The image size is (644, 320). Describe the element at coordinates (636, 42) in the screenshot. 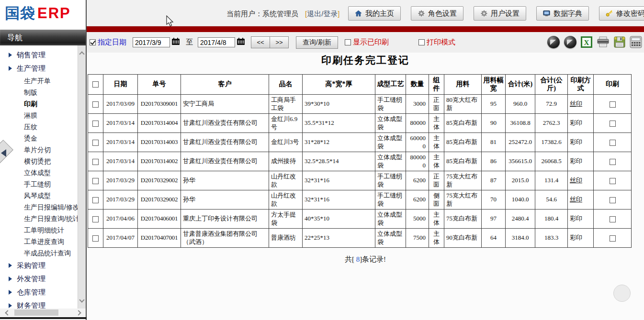

I see `calculator-icon` at that location.